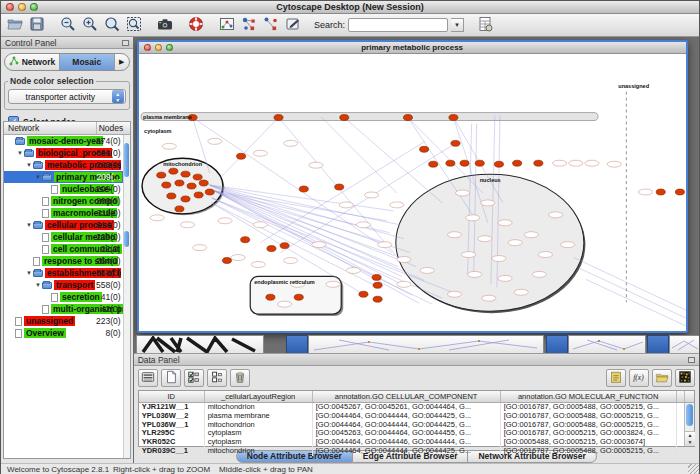 The width and height of the screenshot is (700, 474). Describe the element at coordinates (416, 408) in the screenshot. I see `table-row: YJR121W__1mitochondrion[GO:0045267, GO:0…` at that location.